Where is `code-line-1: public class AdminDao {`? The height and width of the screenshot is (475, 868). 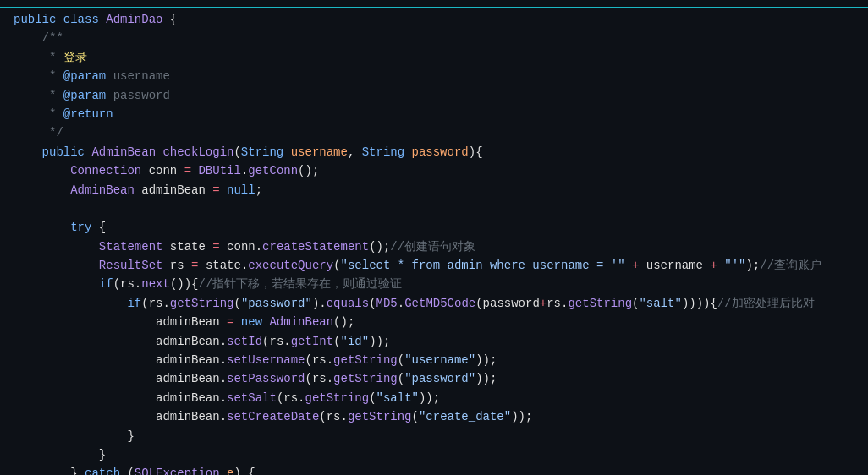
code-line-1: public class AdminDao { is located at coordinates (434, 19).